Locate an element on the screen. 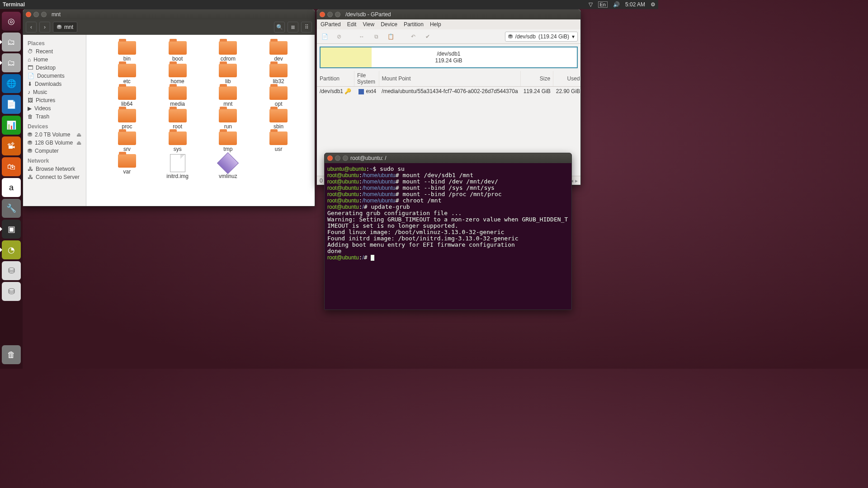 The image size is (868, 488). launcher-gparted: ◔ is located at coordinates (11, 250).